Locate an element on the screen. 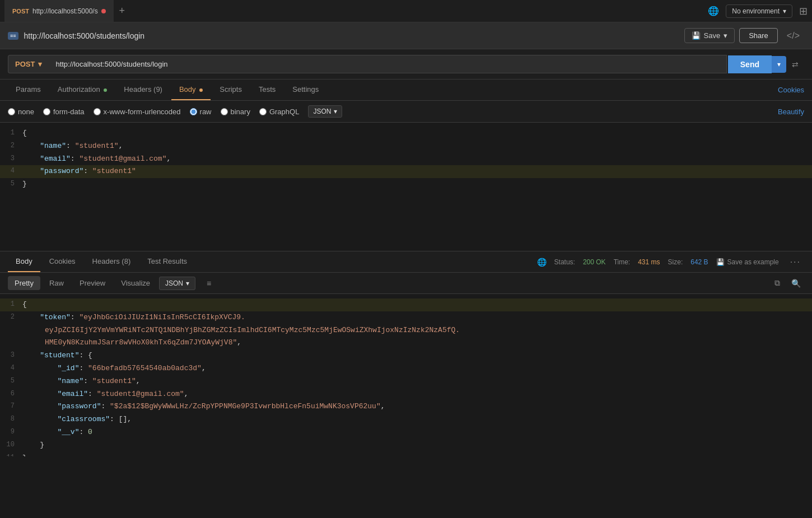 This screenshot has width=812, height=518. size-value: 642 B is located at coordinates (699, 262).